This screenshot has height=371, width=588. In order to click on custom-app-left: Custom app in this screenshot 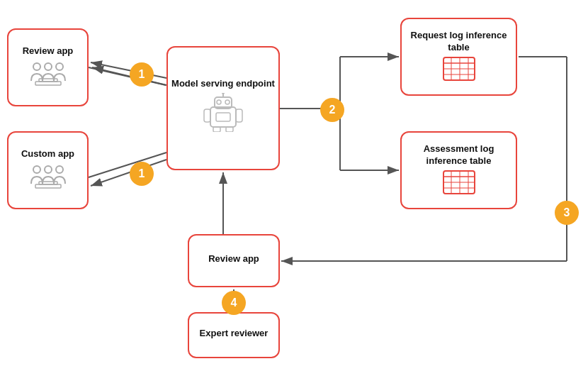, I will do `click(48, 170)`.